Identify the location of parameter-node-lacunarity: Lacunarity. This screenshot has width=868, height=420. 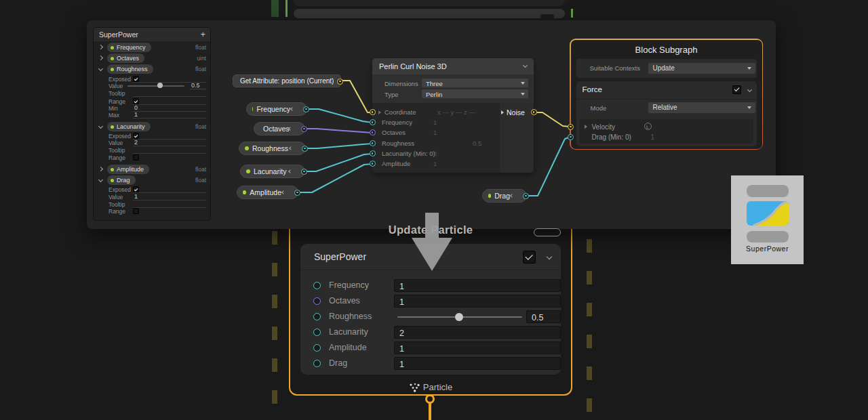
(273, 171).